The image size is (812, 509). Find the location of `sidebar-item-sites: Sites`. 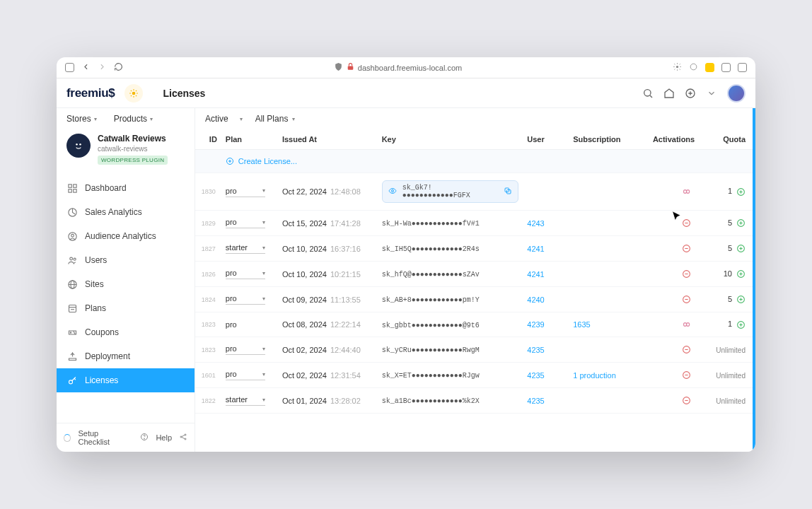

sidebar-item-sites: Sites is located at coordinates (126, 284).